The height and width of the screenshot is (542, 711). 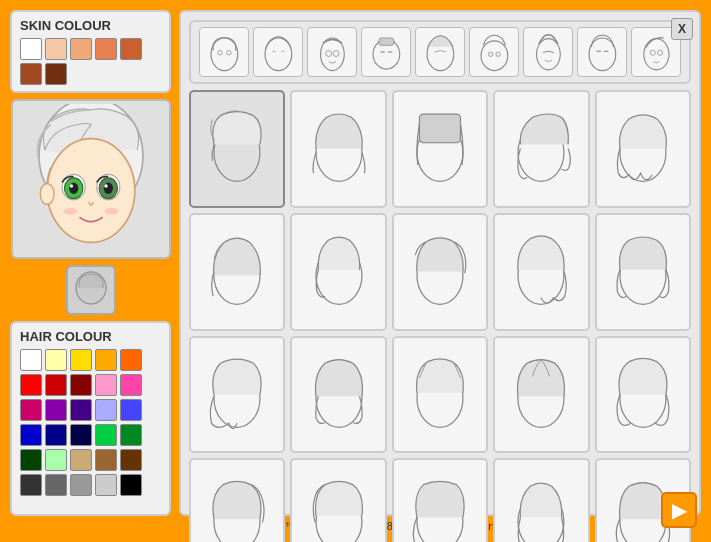 I want to click on hair-icon-box, so click(x=91, y=290).